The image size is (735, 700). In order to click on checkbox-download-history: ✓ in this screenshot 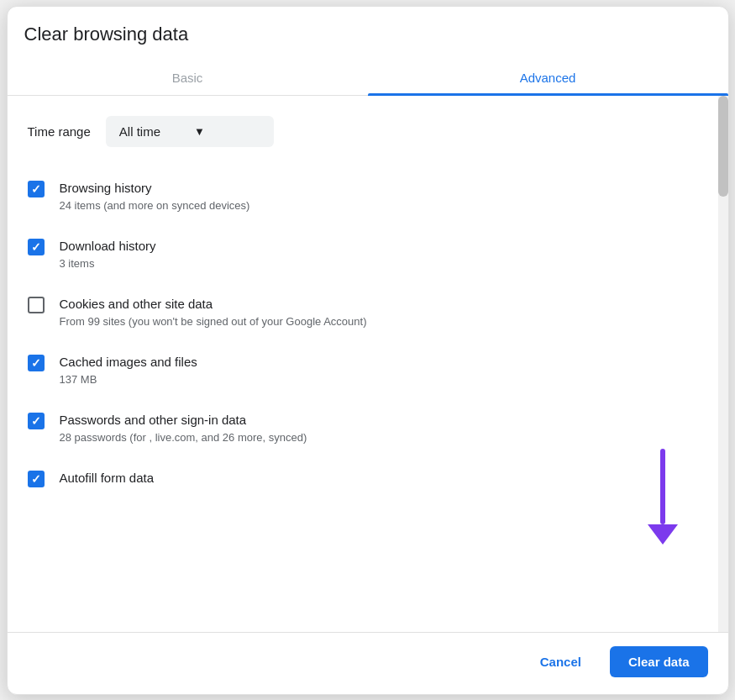, I will do `click(36, 247)`.